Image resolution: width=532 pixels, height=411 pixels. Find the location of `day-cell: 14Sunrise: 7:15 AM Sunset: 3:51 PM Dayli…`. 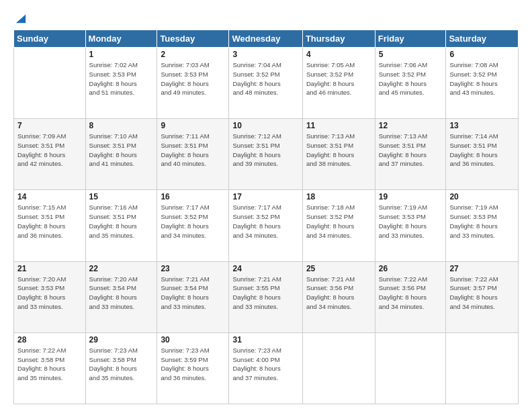

day-cell: 14Sunrise: 7:15 AM Sunset: 3:51 PM Dayli… is located at coordinates (50, 226).